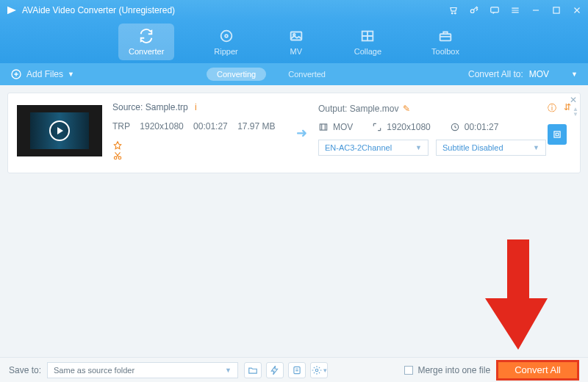  Describe the element at coordinates (43, 74) in the screenshot. I see `add-files-button: Add Files ▼` at that location.